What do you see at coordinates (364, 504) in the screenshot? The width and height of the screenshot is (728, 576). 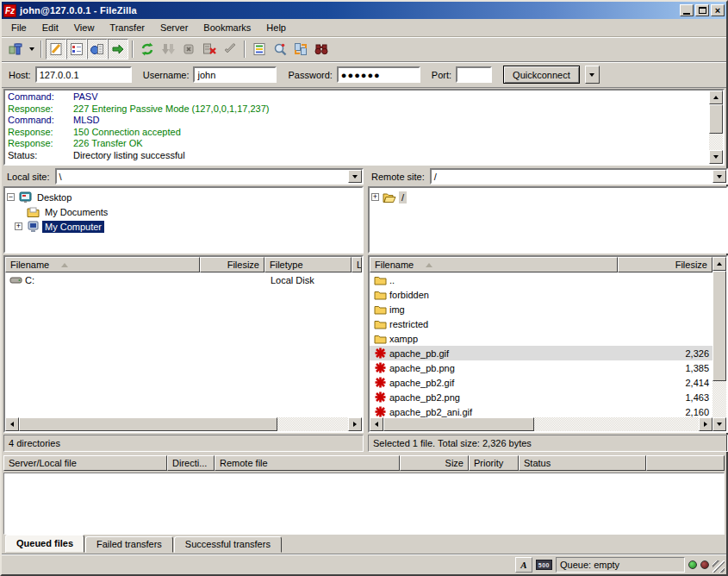 I see `queue-list` at bounding box center [364, 504].